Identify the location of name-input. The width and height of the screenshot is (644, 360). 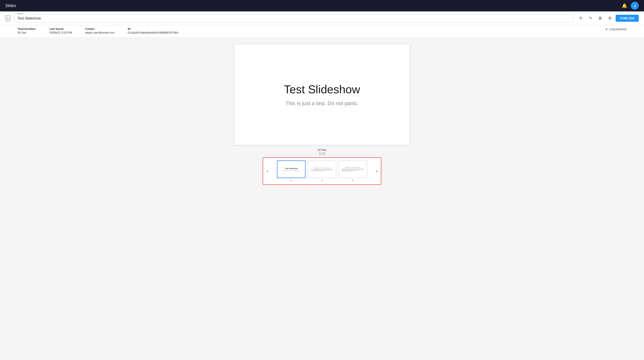
(294, 18).